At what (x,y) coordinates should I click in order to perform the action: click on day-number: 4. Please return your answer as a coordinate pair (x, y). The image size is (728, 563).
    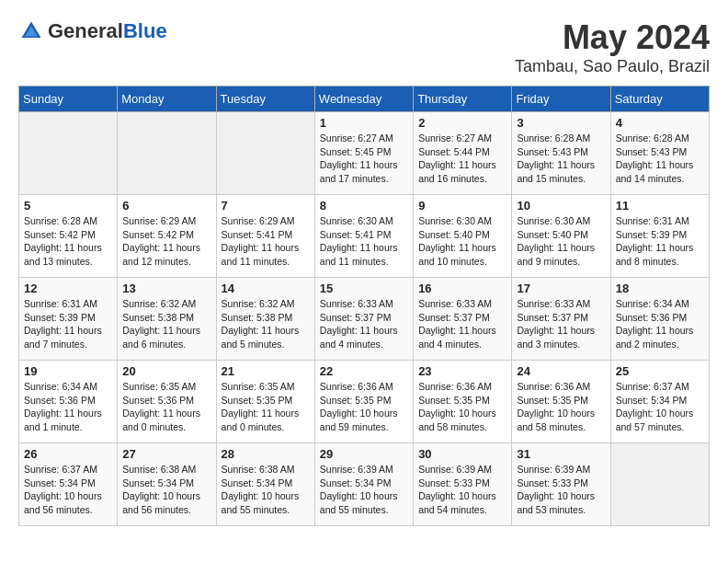
    Looking at the image, I should click on (660, 123).